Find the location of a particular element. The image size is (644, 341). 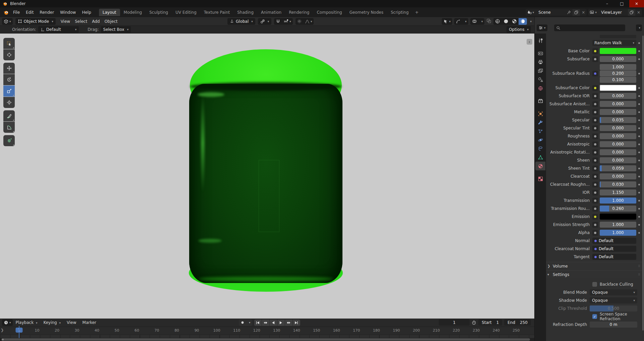

properties-tab-output is located at coordinates (540, 62).